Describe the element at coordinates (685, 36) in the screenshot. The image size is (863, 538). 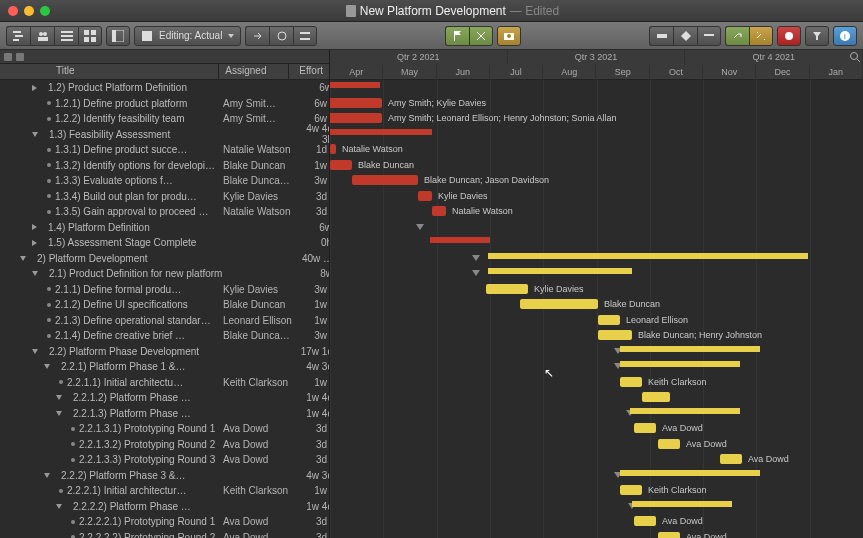
I see `add-milestone-button` at that location.